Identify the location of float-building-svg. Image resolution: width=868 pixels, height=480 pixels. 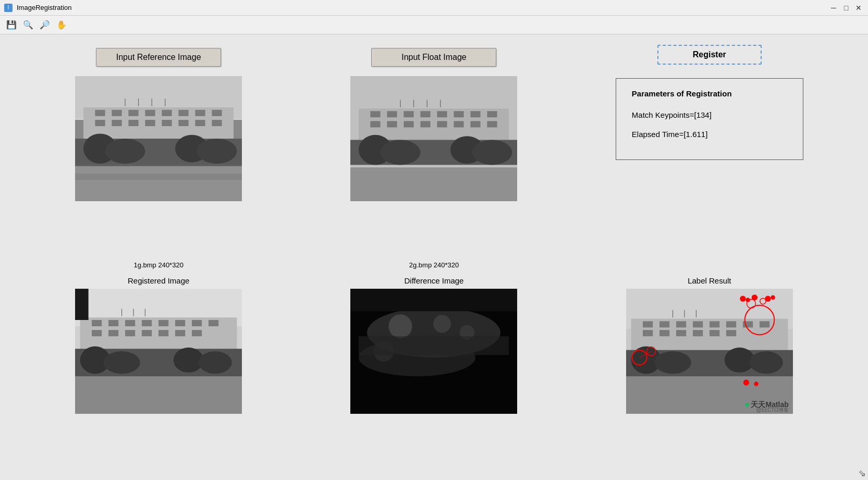
(434, 139).